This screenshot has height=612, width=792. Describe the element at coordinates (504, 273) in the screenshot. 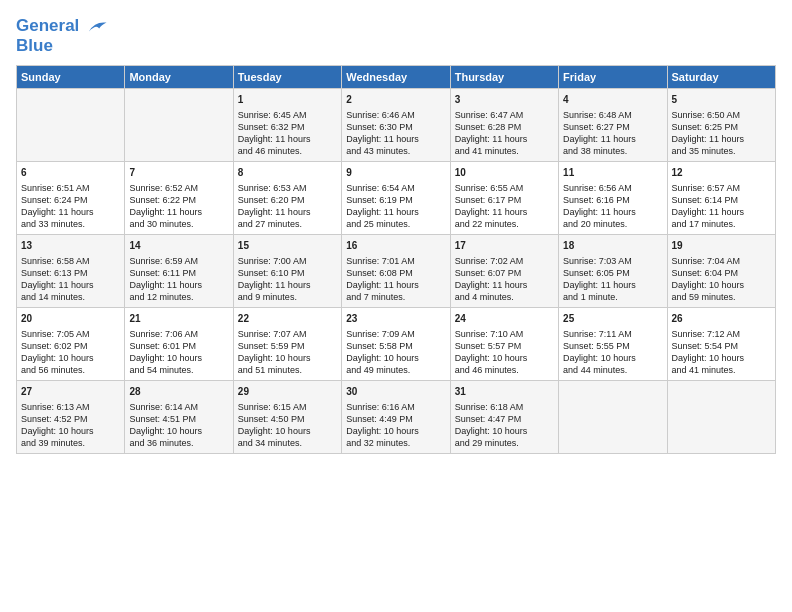

I see `day-info: Sunset: 6:07 PM` at that location.